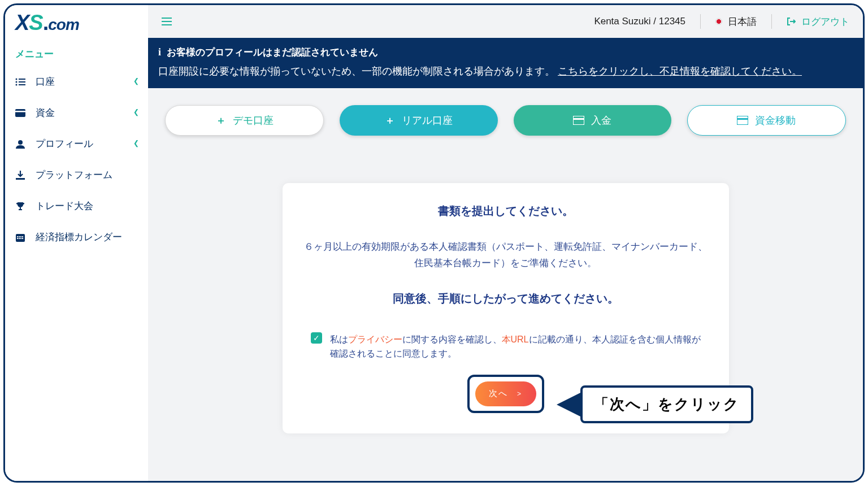 The width and height of the screenshot is (868, 486). What do you see at coordinates (719, 21) in the screenshot?
I see `flag-japan-icon` at bounding box center [719, 21].